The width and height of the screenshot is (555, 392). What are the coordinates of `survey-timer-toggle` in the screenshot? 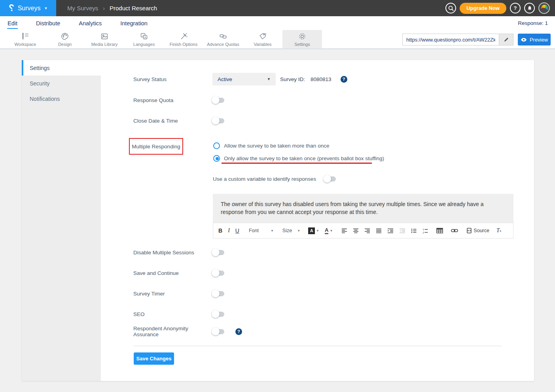 It's located at (218, 294).